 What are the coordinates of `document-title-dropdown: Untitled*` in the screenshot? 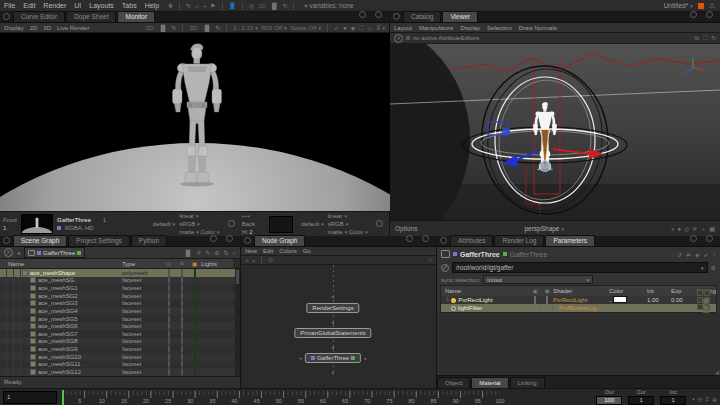 It's located at (678, 6).